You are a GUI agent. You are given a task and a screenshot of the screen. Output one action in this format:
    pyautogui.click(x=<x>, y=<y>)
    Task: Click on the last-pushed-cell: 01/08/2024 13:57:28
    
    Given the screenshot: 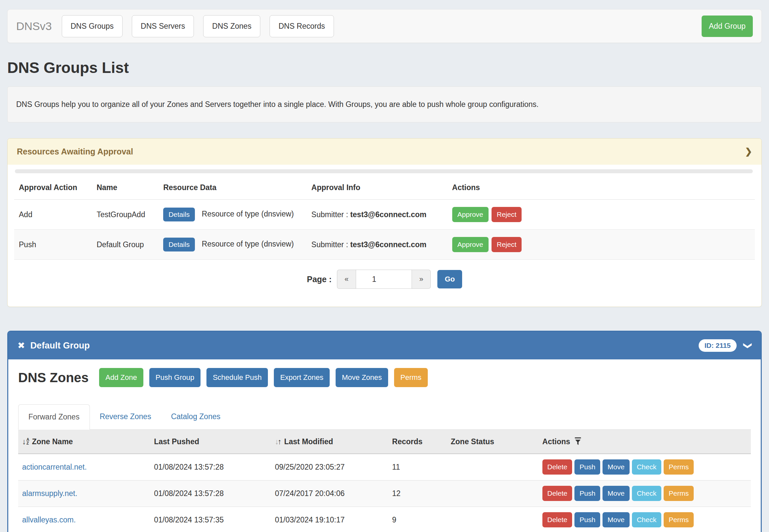 What is the action you would take?
    pyautogui.click(x=211, y=493)
    